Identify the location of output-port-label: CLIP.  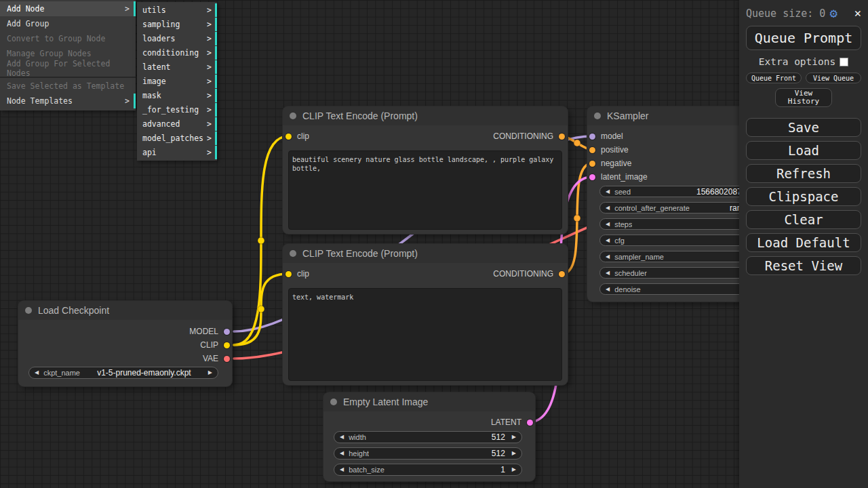
(209, 345).